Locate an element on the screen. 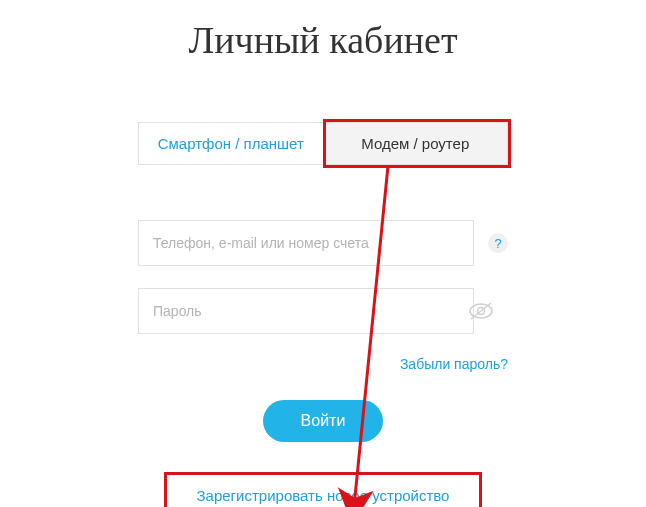 This screenshot has height=507, width=646. password-row is located at coordinates (323, 311).